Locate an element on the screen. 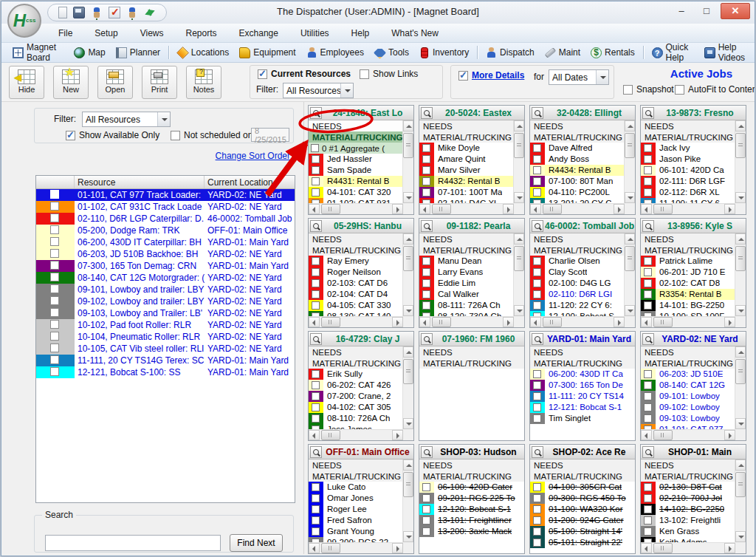  resource-row: 02-110, D6R LGP Caterpillar: D.46-0002: … is located at coordinates (165, 219).